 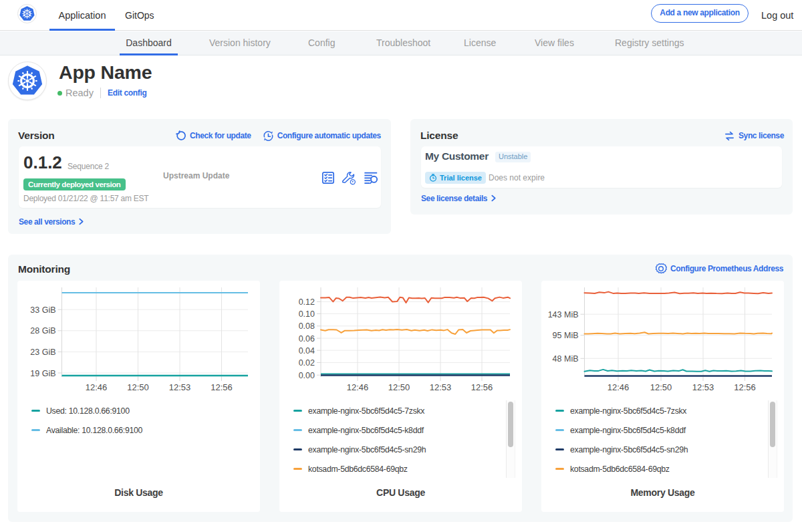 I want to click on svg-text: 48 MiB, so click(x=565, y=359).